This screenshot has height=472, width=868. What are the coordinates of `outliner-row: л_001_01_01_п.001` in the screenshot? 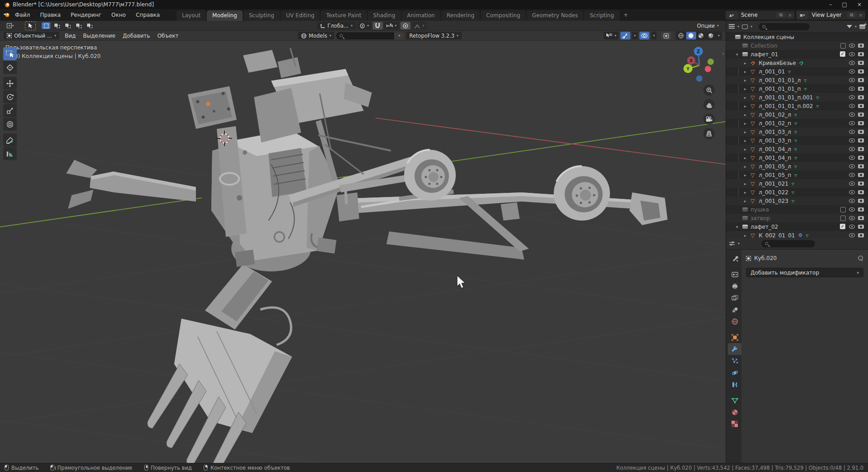 It's located at (797, 97).